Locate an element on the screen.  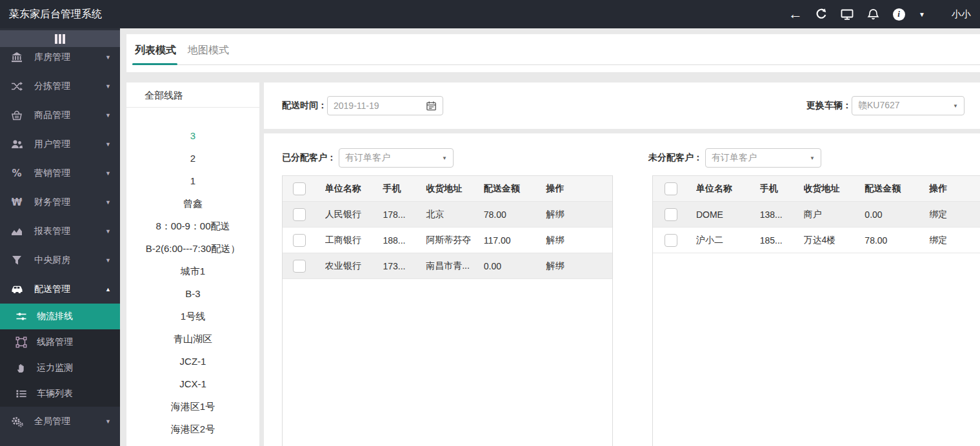
back-icon: ← is located at coordinates (795, 14).